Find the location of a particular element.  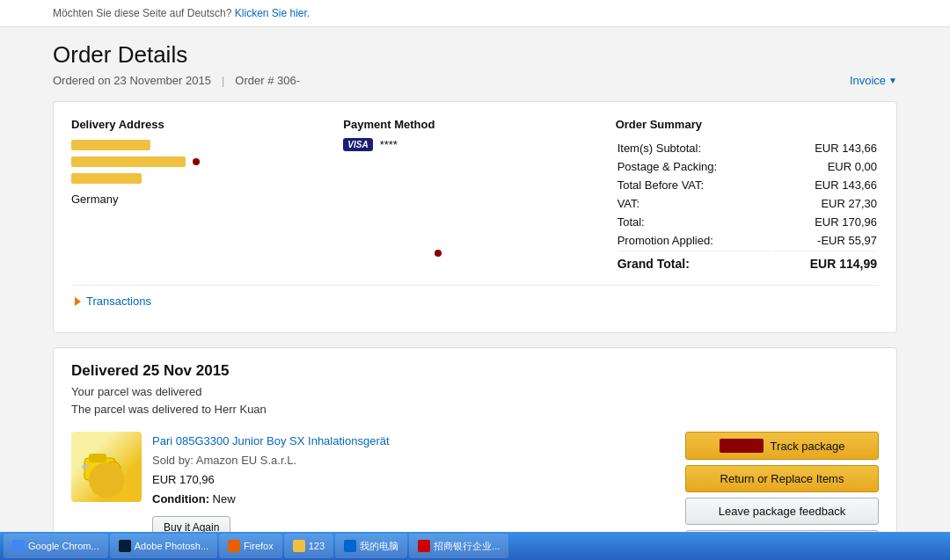

taskbar-item-1: Adobe Photosh... is located at coordinates (164, 546).